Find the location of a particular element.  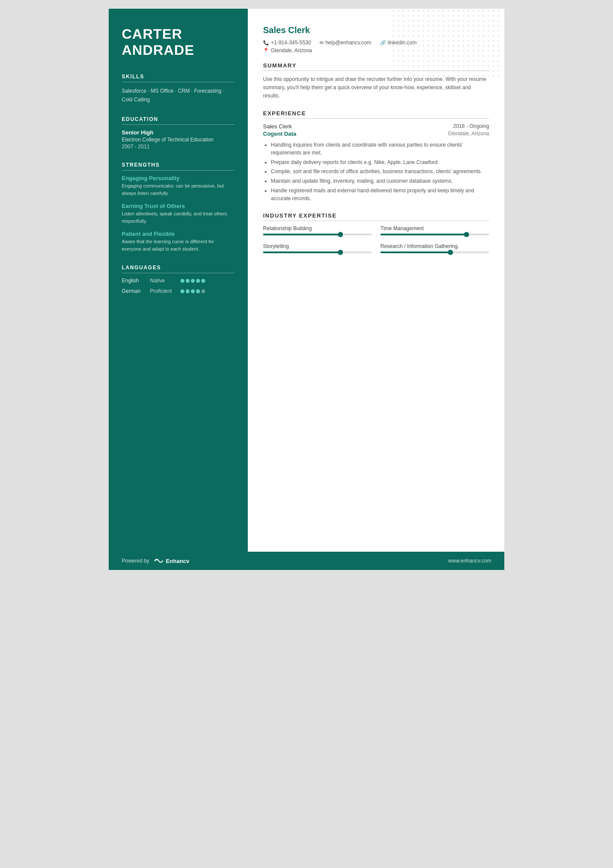

expertise-grid: Relationship Building Time Management St… is located at coordinates (376, 239).